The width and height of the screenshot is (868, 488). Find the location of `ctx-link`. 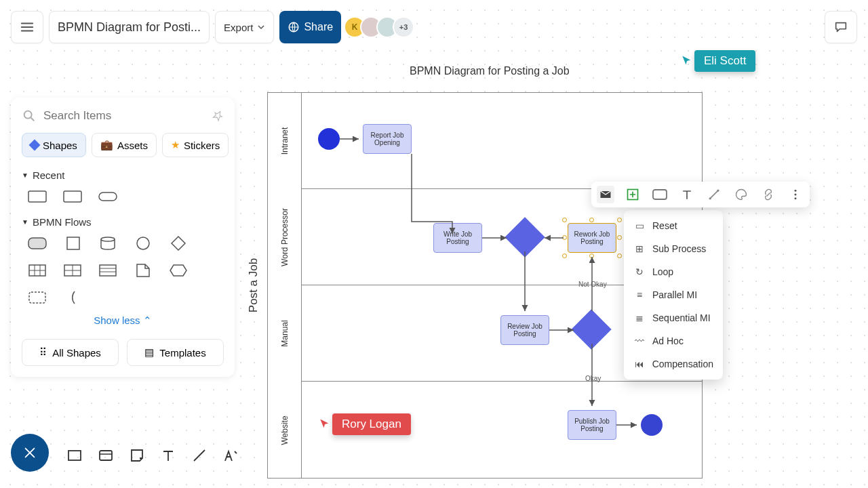

ctx-link is located at coordinates (768, 195).